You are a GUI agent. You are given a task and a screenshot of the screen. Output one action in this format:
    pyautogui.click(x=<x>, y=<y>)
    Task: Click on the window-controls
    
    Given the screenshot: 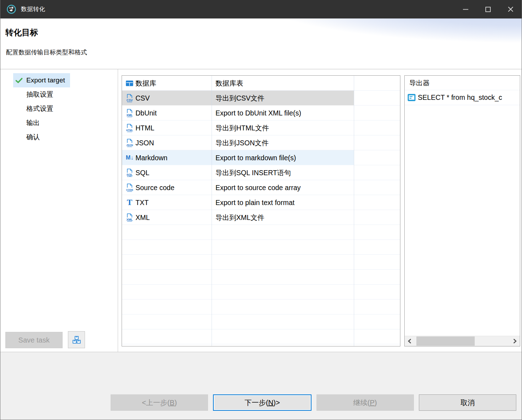 What is the action you would take?
    pyautogui.click(x=488, y=9)
    